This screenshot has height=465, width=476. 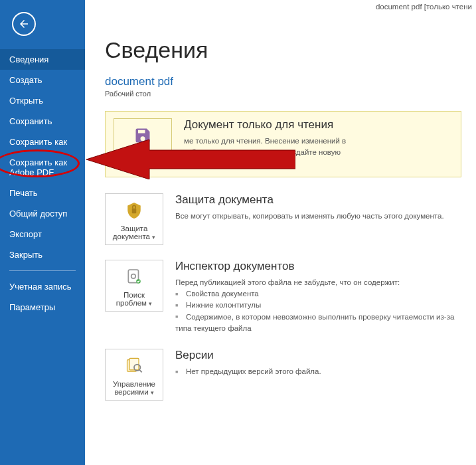 What do you see at coordinates (42, 121) in the screenshot?
I see `sidebar-item-save: Сохранить` at bounding box center [42, 121].